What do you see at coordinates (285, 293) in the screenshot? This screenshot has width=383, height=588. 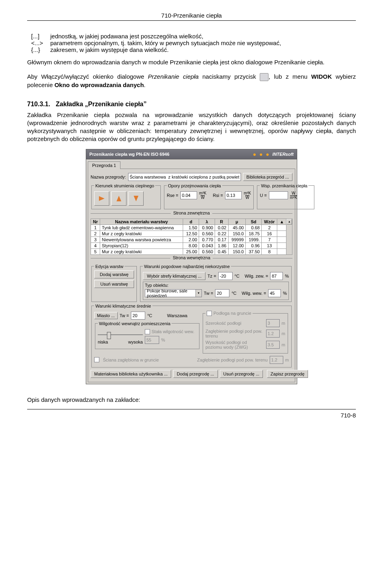 I see `pct-2: %` at bounding box center [285, 293].